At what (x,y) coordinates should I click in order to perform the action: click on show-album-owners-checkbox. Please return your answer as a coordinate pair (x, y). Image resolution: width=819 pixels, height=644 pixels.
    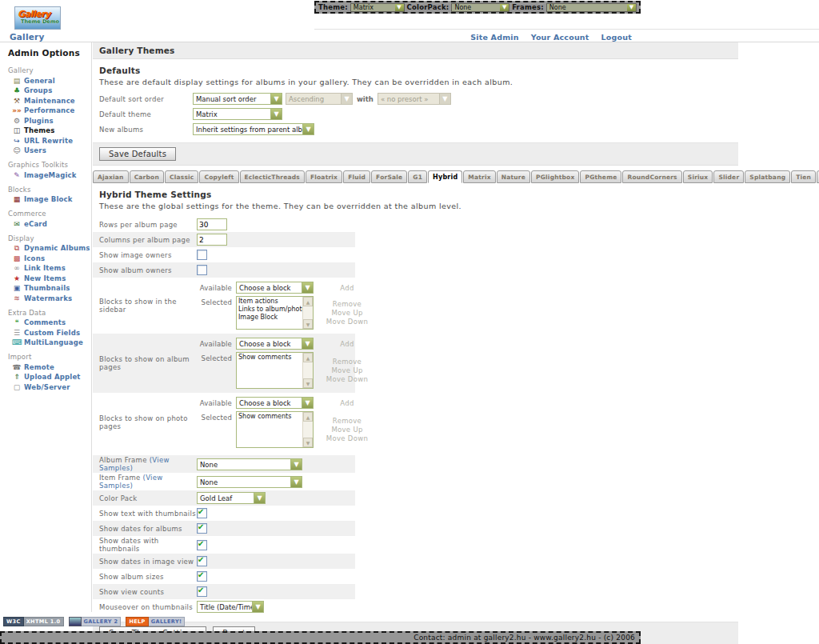
    Looking at the image, I should click on (202, 270).